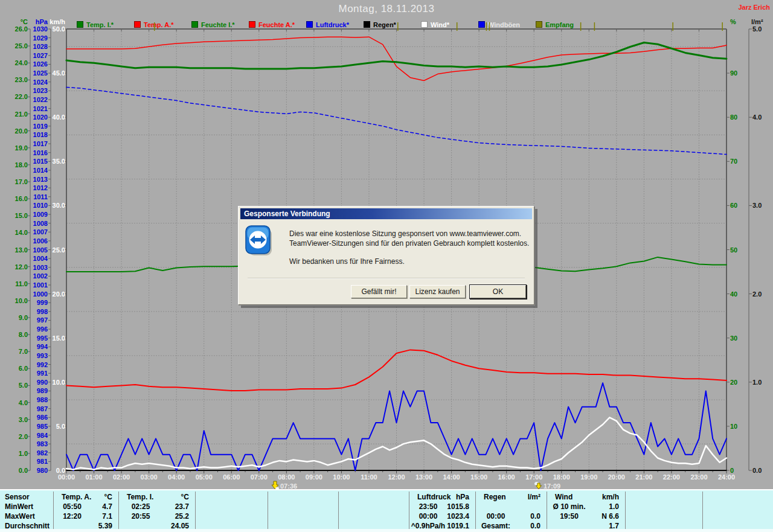  I want to click on teamviewer-icon, so click(259, 243).